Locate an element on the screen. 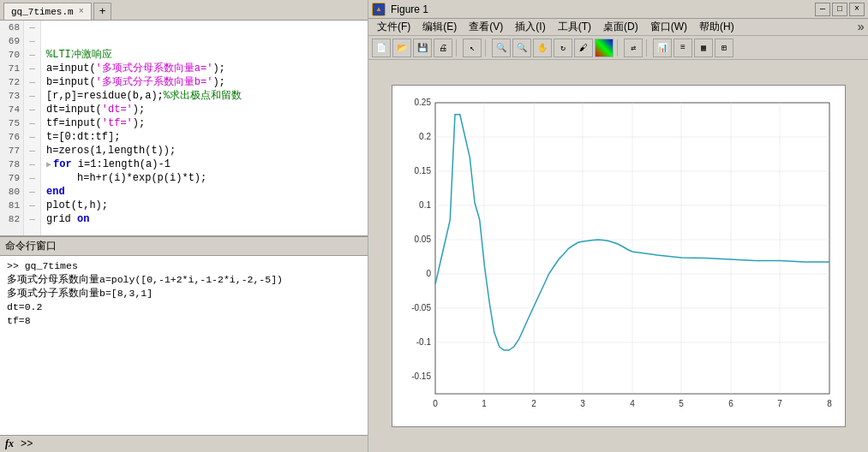 The image size is (868, 452). line-numbers: 68 69 70 71 72 73 74 75 76 77 78 79 80 8… is located at coordinates (12, 128).